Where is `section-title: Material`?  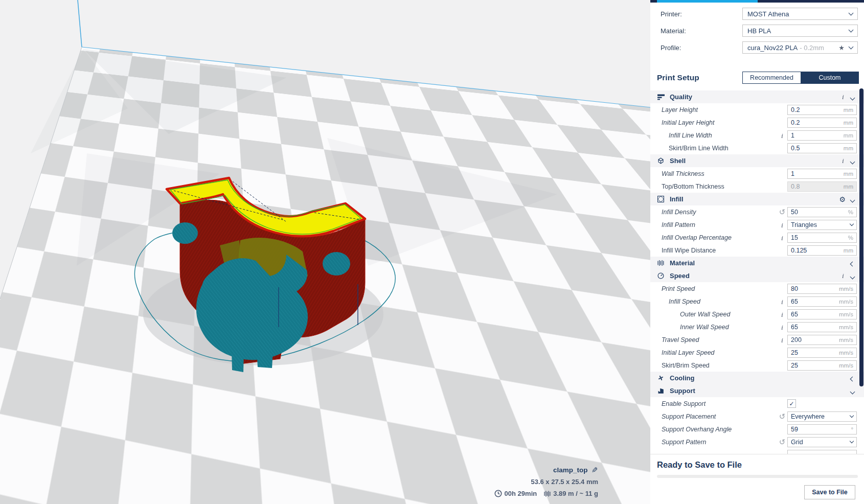
section-title: Material is located at coordinates (759, 263).